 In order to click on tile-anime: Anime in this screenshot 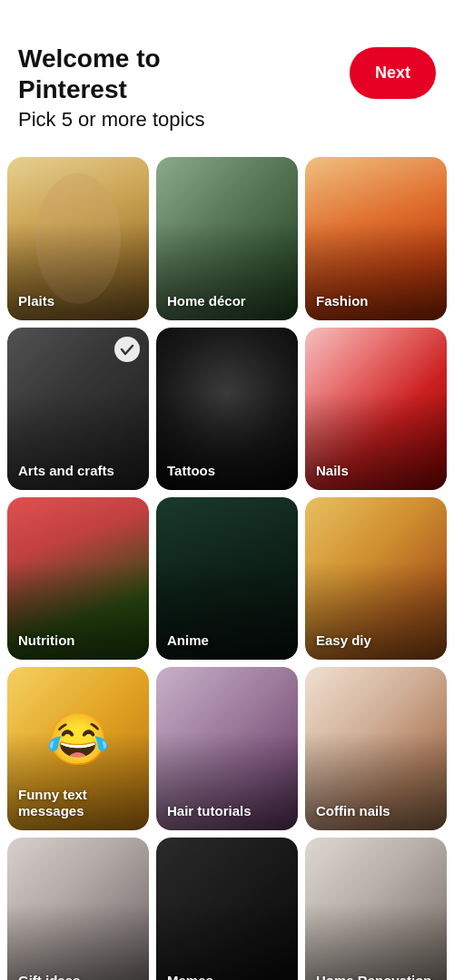, I will do `click(227, 579)`.